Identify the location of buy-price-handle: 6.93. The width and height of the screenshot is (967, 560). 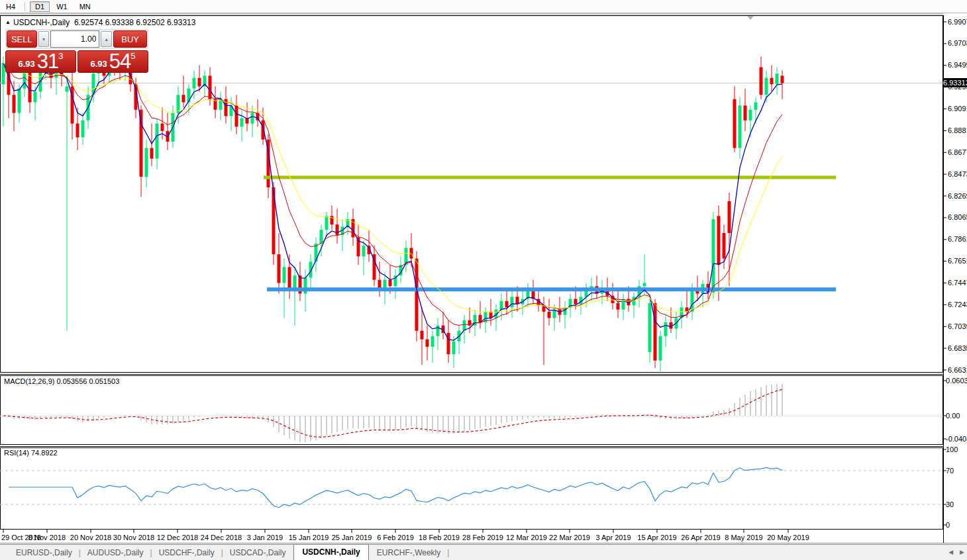
(98, 64).